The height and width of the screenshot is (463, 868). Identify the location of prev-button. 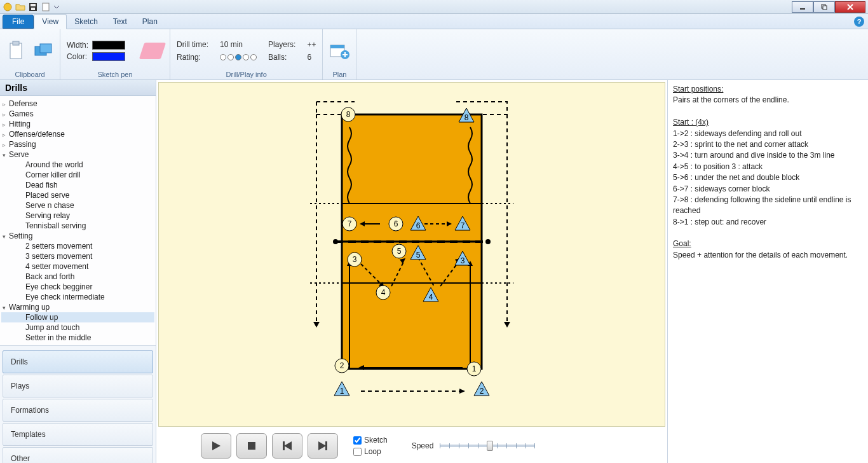
(287, 446).